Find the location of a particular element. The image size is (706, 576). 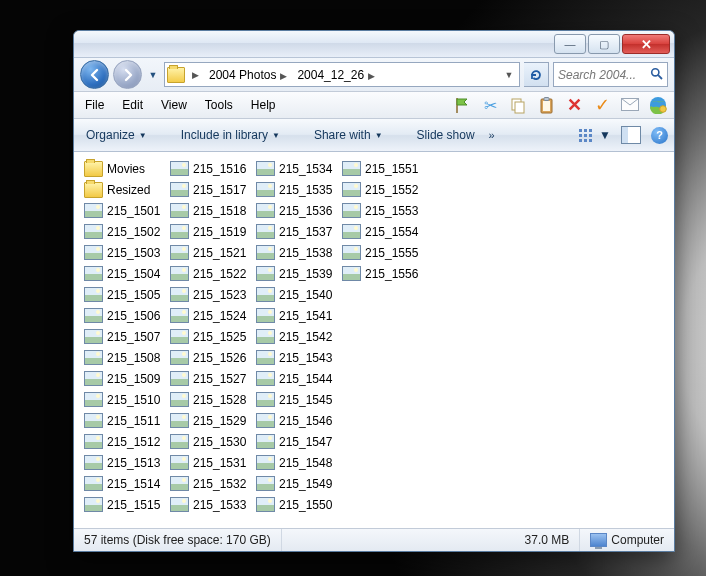

file-item: 215_1528 is located at coordinates (208, 400).